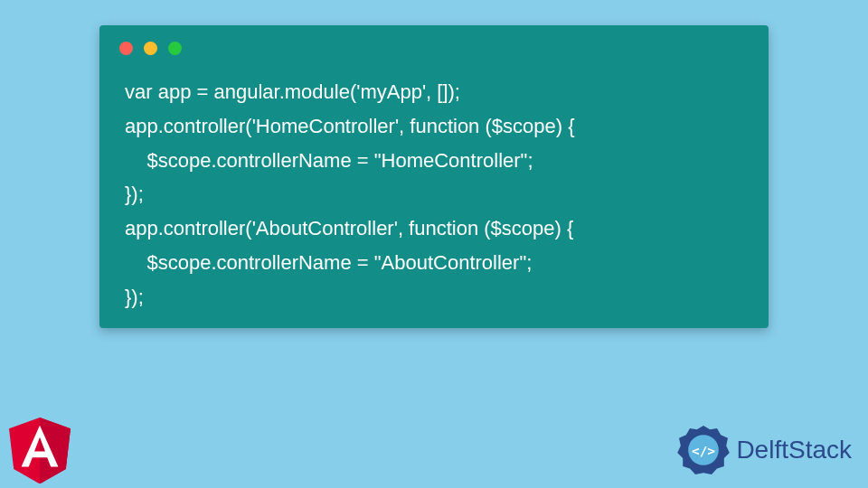  What do you see at coordinates (127, 49) in the screenshot?
I see `close-icon` at bounding box center [127, 49].